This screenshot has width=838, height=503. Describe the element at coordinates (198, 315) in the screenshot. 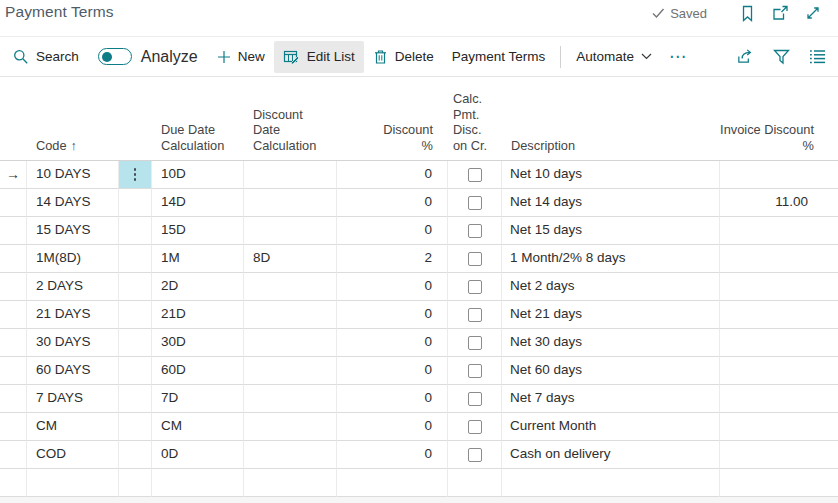

I see `due-date-calculation-cell: 21D` at that location.